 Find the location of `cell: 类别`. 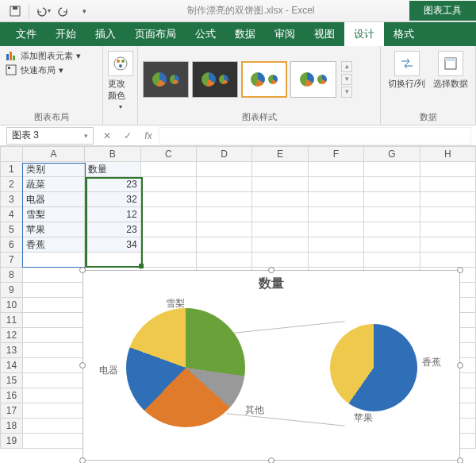

cell: 类别 is located at coordinates (53, 170).